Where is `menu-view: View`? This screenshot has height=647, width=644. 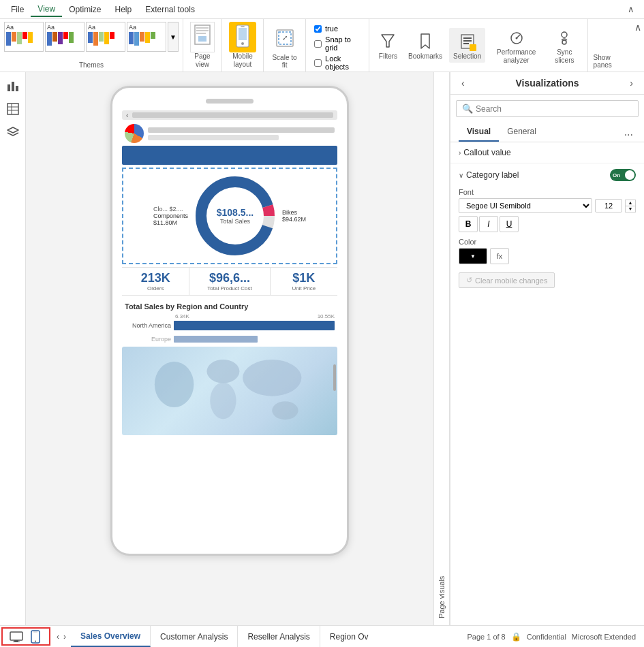 menu-view: View is located at coordinates (46, 10).